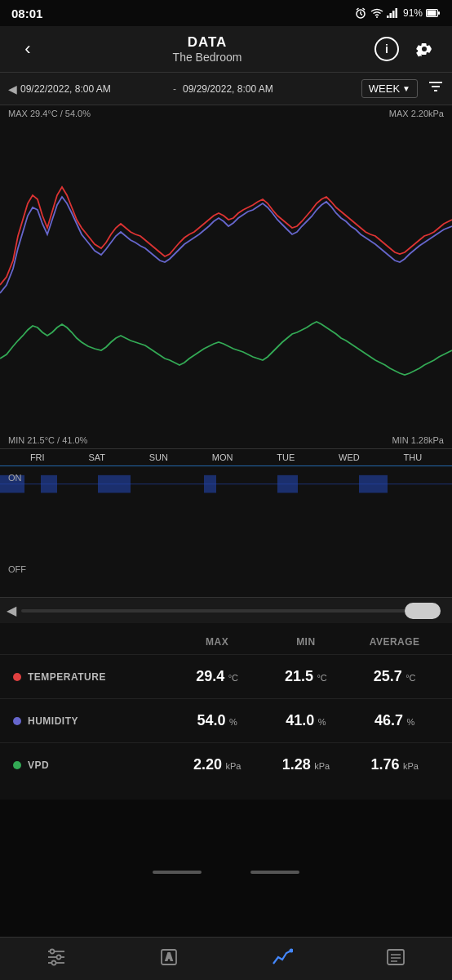 Image resolution: width=452 pixels, height=980 pixels. What do you see at coordinates (226, 764) in the screenshot?
I see `vpd-row: VPD 2.20 kPa 1.28 kPa 1.76 kPa` at bounding box center [226, 764].